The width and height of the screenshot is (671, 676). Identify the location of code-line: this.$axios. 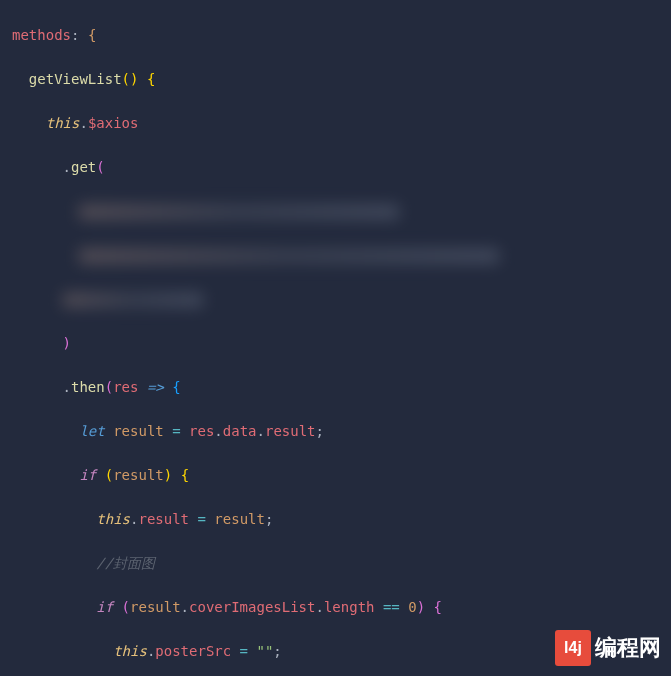
(342, 123).